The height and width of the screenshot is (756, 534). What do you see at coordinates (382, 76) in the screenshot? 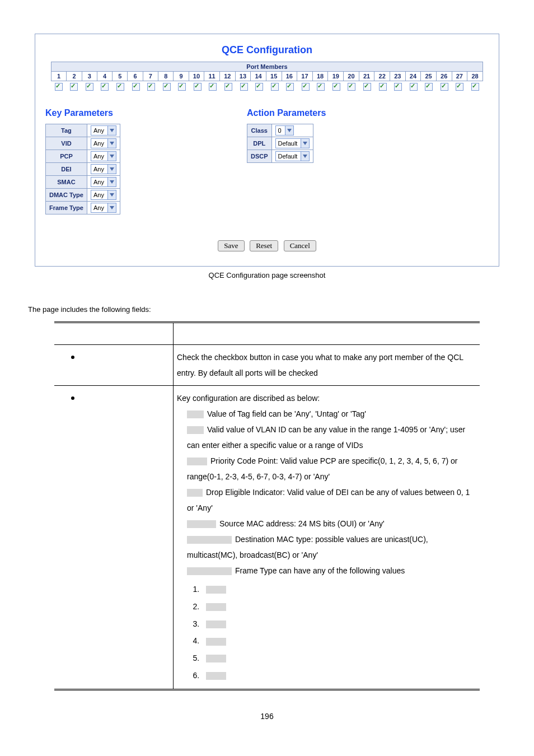
I see `port-header: 22` at bounding box center [382, 76].